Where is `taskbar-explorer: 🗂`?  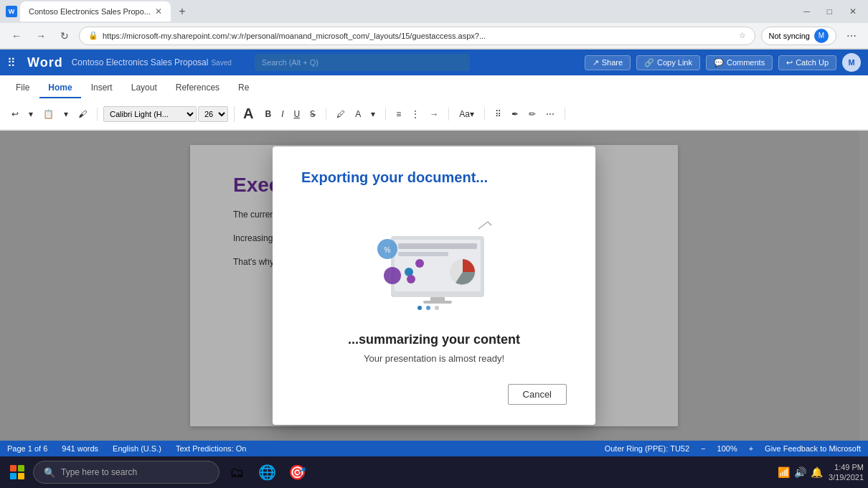 taskbar-explorer: 🗂 is located at coordinates (237, 472).